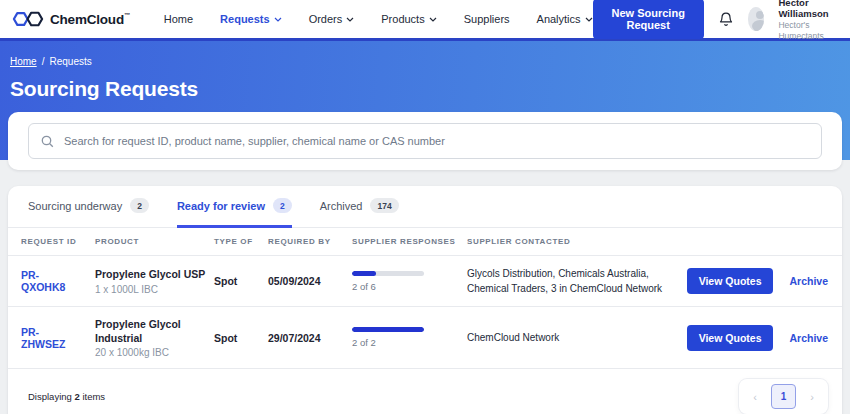  I want to click on required-by-date: 05/09/2024, so click(310, 281).